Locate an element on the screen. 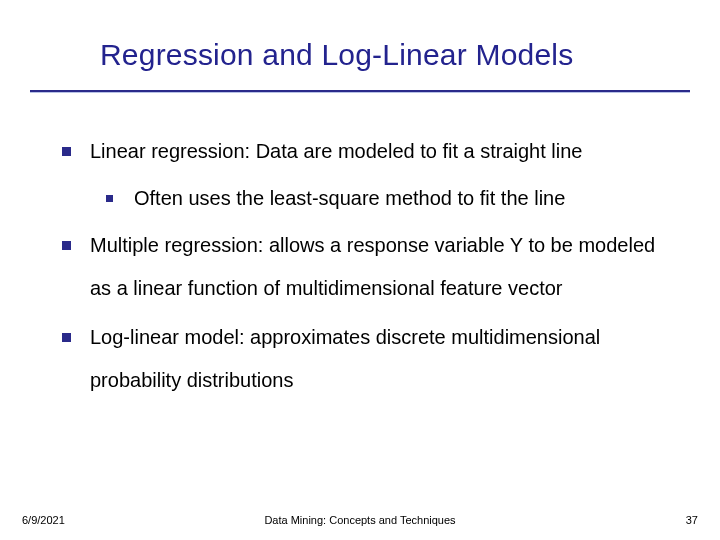 Image resolution: width=720 pixels, height=540 pixels. bullet-text: Log-linear model: approximates discrete … is located at coordinates (345, 358).